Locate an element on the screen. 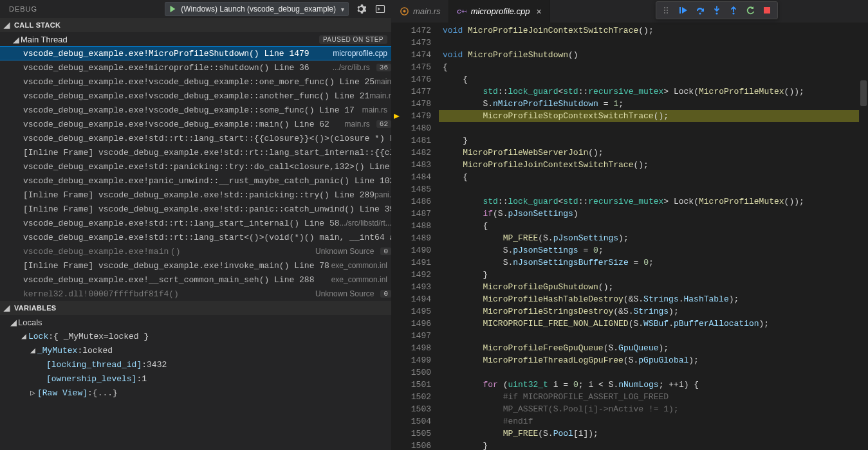 The width and height of the screenshot is (868, 450). callstack-title: CALL STACK is located at coordinates (37, 25).